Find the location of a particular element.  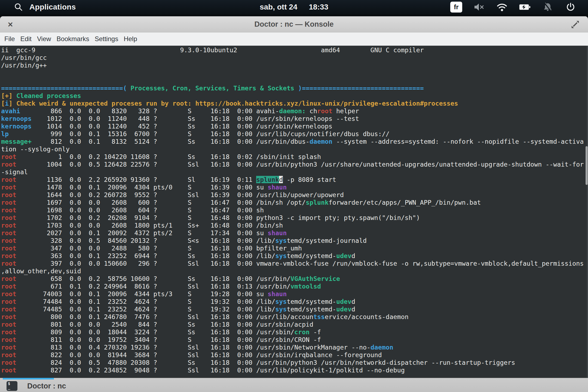

terminal-line: ================================( Proces… is located at coordinates (295, 88).